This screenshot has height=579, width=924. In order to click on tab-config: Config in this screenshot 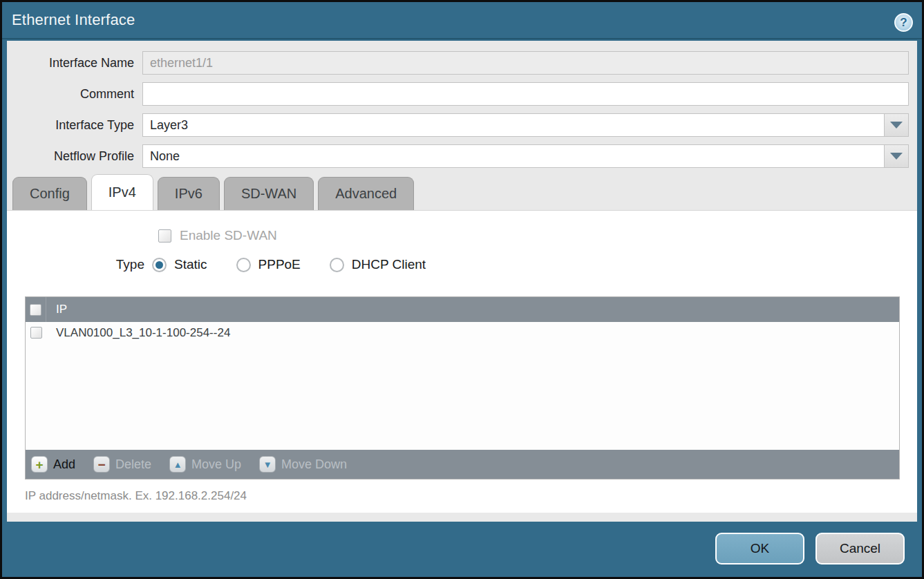, I will do `click(50, 193)`.